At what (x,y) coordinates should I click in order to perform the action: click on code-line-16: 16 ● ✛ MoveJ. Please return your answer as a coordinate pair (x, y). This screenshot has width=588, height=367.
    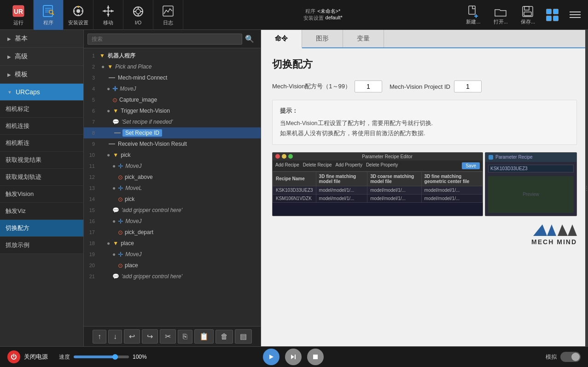
    Looking at the image, I should click on (172, 221).